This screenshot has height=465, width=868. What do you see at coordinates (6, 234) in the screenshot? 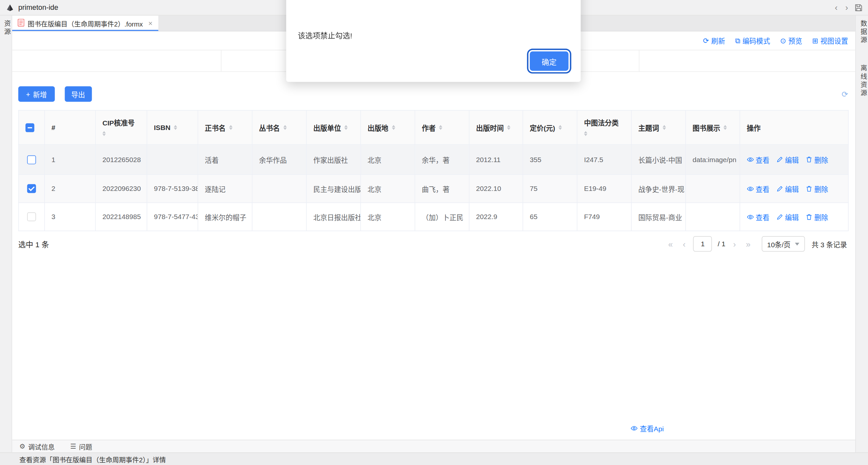
I see `left-rail: 资源` at bounding box center [6, 234].